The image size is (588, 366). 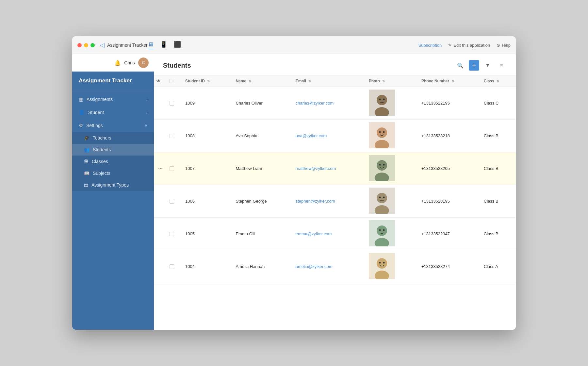 I want to click on desktop-view-icon: 🖥, so click(x=151, y=45).